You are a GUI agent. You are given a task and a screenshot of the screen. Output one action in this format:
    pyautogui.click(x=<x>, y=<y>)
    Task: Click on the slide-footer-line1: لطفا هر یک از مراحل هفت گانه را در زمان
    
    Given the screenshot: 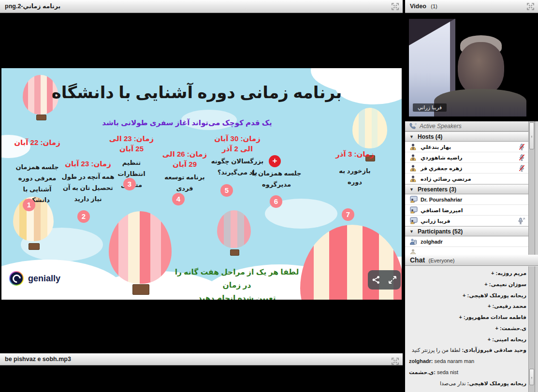 What is the action you would take?
    pyautogui.click(x=237, y=278)
    